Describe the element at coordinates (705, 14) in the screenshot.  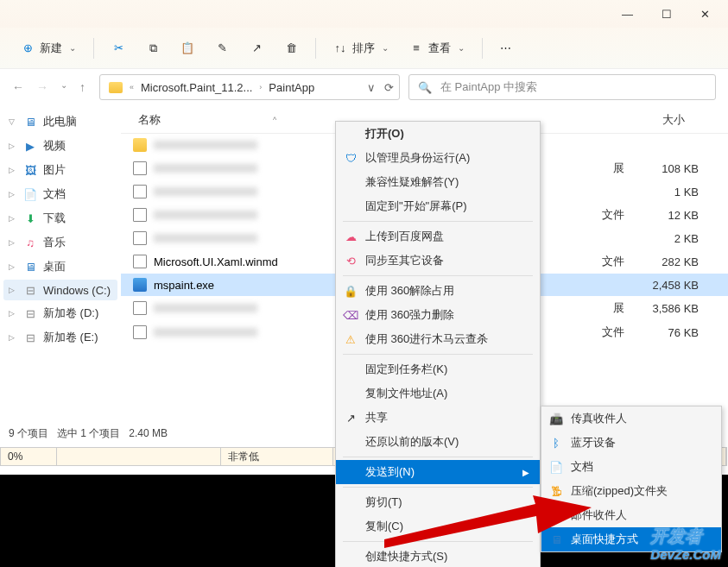
I see `close-button: ✕` at that location.